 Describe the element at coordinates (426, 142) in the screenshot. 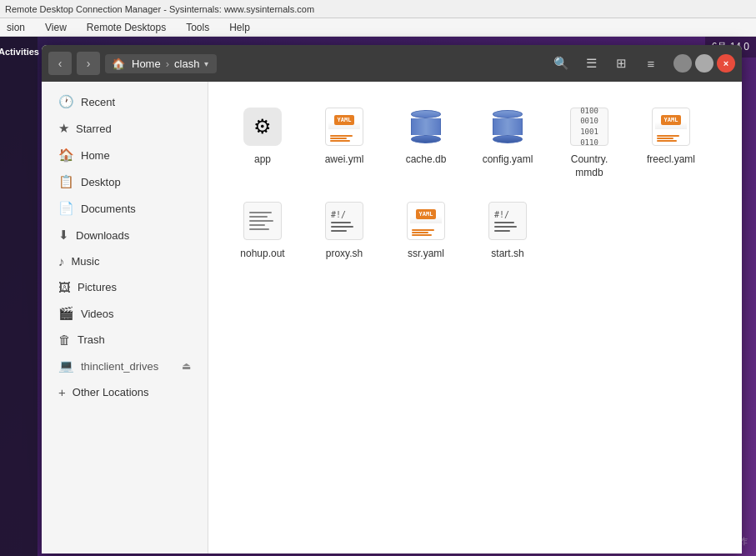

I see `file-item-cache: cache.db` at that location.